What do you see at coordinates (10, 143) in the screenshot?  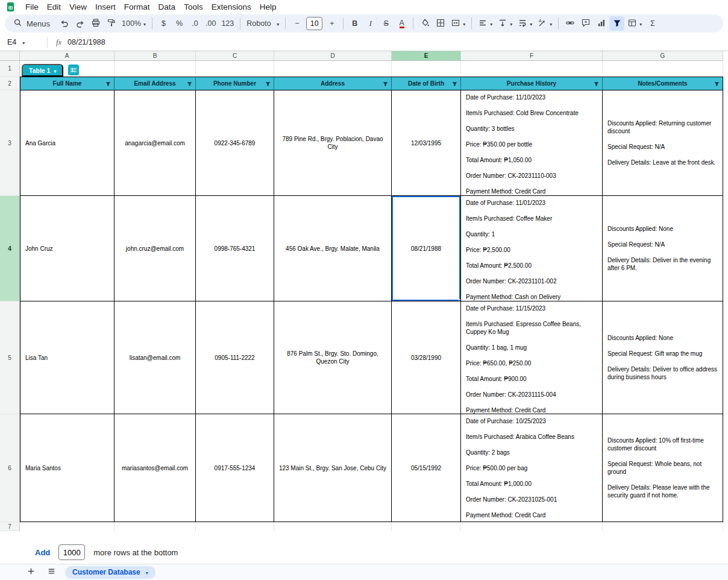 I see `row-header-3: 3` at bounding box center [10, 143].